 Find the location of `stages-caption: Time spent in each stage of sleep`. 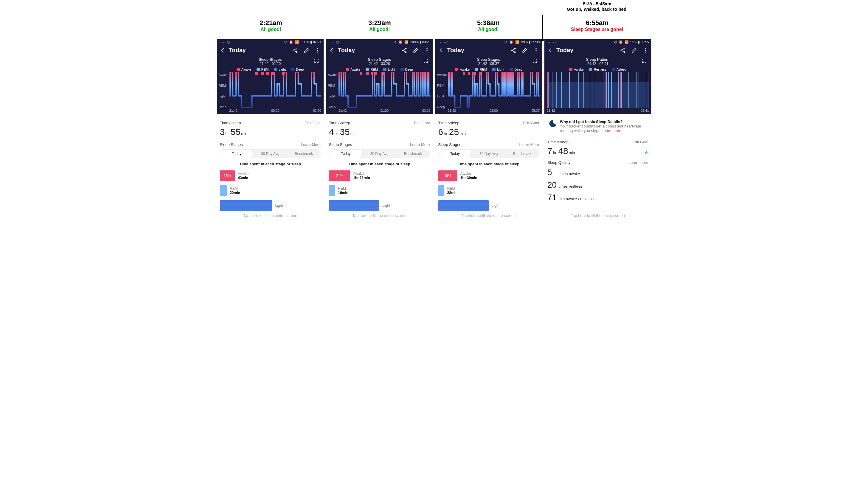

stages-caption: Time spent in each stage of sleep is located at coordinates (270, 164).